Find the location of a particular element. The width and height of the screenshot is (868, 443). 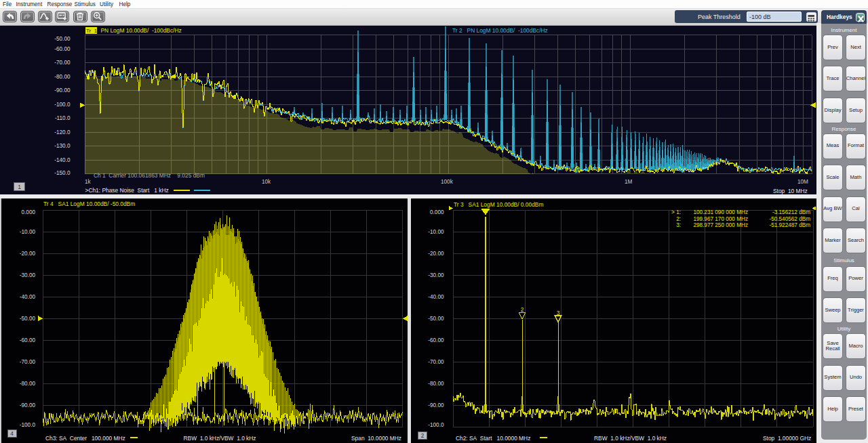

svg-text:>Ch1: Phase Noise Start 1 k: >Ch1: Phase Noise Start 1 kHz is located at coordinates (127, 190).